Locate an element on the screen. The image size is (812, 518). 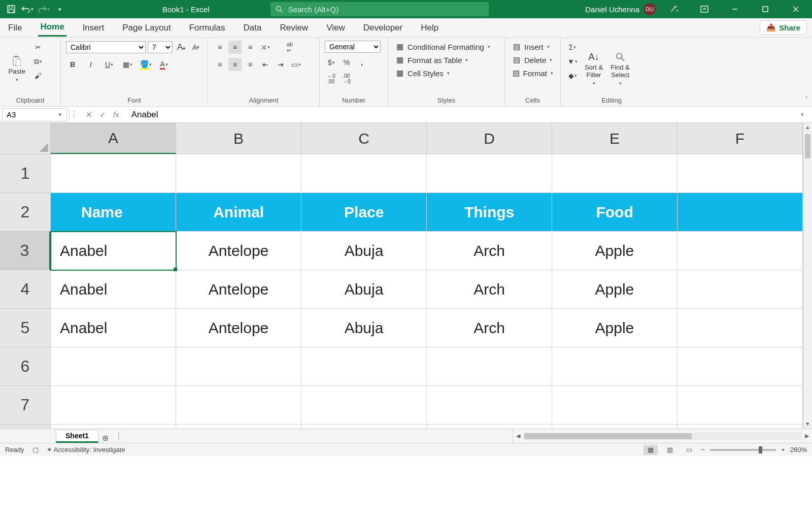
row-header-5: 5 is located at coordinates (25, 328).